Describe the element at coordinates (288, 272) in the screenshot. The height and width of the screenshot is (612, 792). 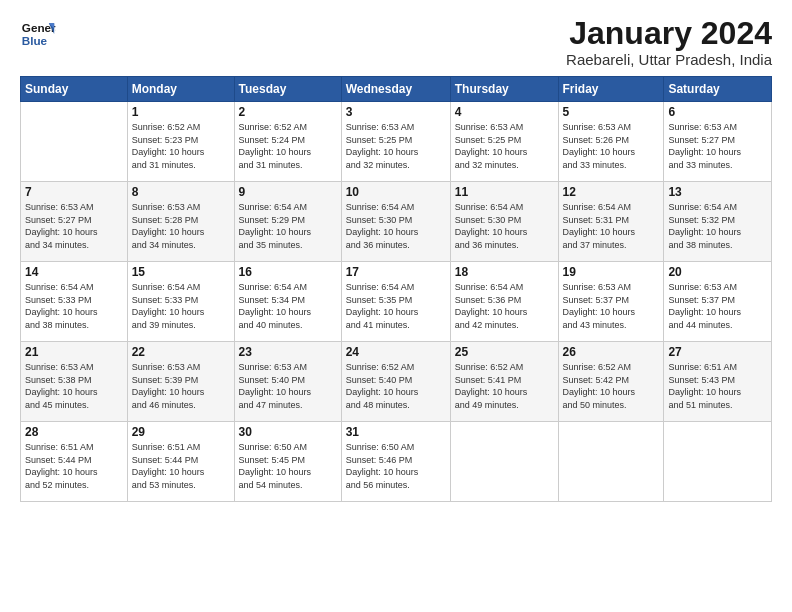
I see `day-number: 16` at that location.